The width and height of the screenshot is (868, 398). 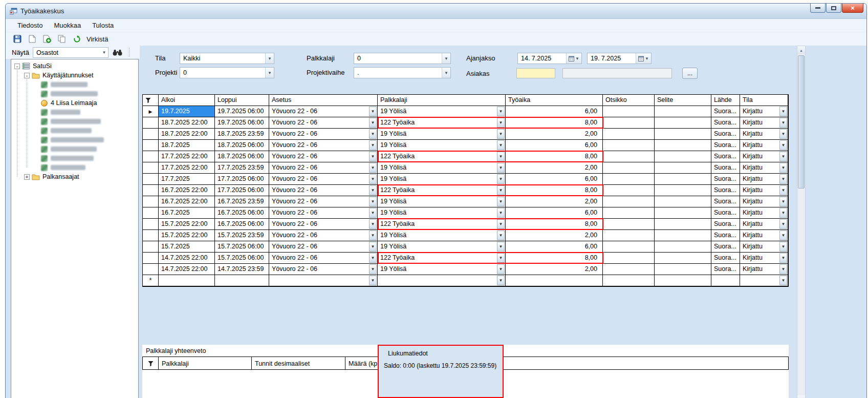 What do you see at coordinates (242, 213) in the screenshot?
I see `cell-loppui: 16.7.2025 06:00` at bounding box center [242, 213].